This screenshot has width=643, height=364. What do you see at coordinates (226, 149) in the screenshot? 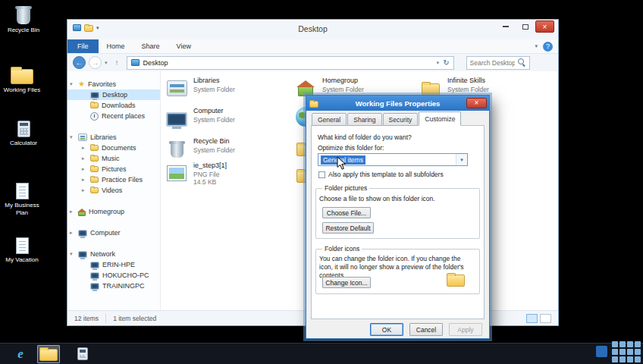
I see `file-item-recycle-bin: Recycle BinSystem Folder` at bounding box center [226, 149].